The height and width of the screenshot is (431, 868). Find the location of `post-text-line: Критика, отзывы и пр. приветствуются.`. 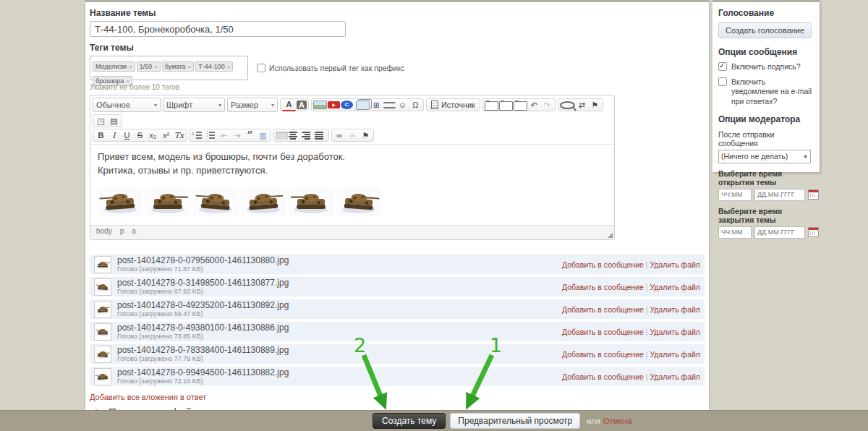

post-text-line: Критика, отзывы и пр. приветствуются. is located at coordinates (352, 171).